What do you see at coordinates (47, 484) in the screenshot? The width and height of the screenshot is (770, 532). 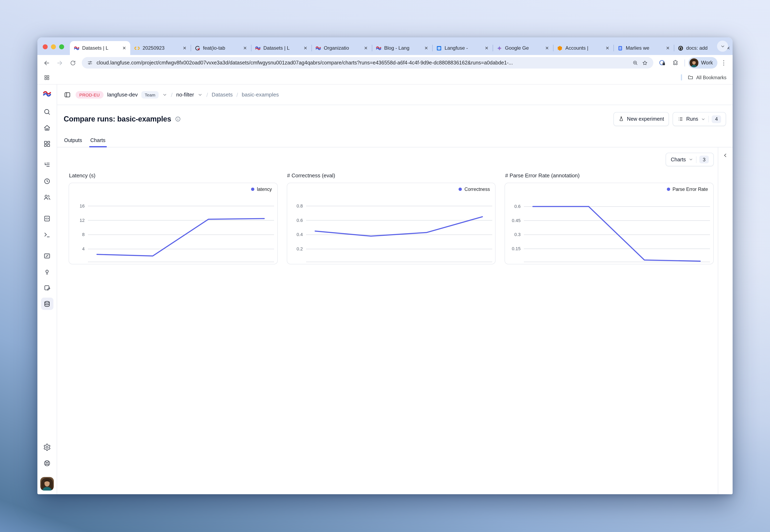 I see `user-avatar` at bounding box center [47, 484].